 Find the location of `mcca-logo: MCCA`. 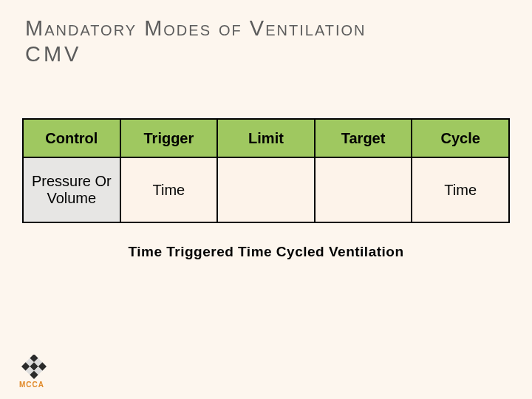

mcca-logo: MCCA is located at coordinates (37, 372).